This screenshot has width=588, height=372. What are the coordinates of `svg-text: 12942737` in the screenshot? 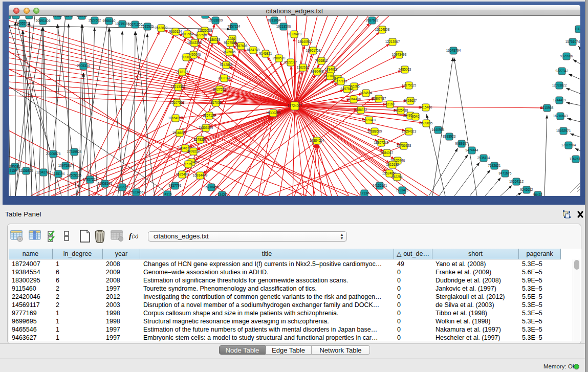 It's located at (44, 172).